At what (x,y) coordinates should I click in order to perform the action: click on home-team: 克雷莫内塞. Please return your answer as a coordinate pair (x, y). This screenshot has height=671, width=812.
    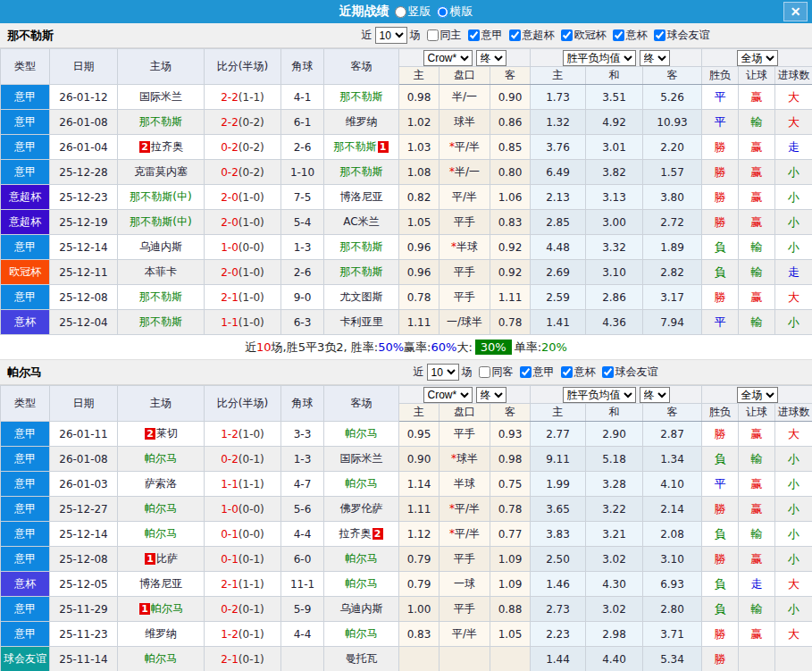
    Looking at the image, I should click on (161, 172).